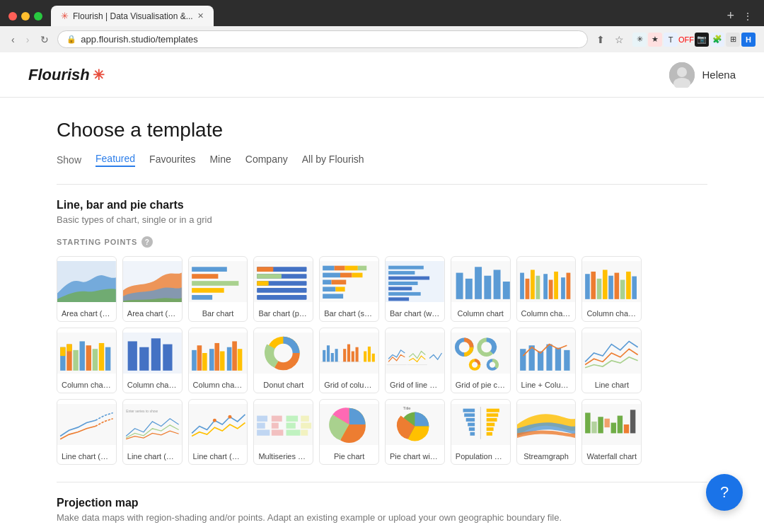 The image size is (764, 532). I want to click on template-pie: Pie chart, so click(349, 432).